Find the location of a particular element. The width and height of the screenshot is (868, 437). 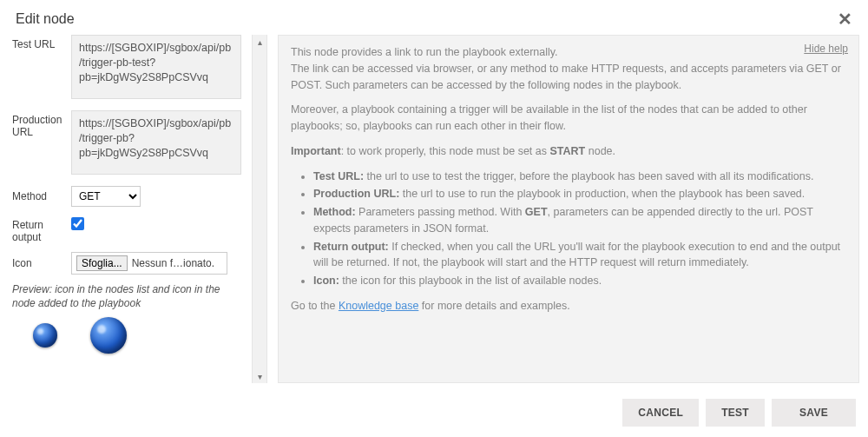

chevron-up-icon: ▴ is located at coordinates (260, 42).